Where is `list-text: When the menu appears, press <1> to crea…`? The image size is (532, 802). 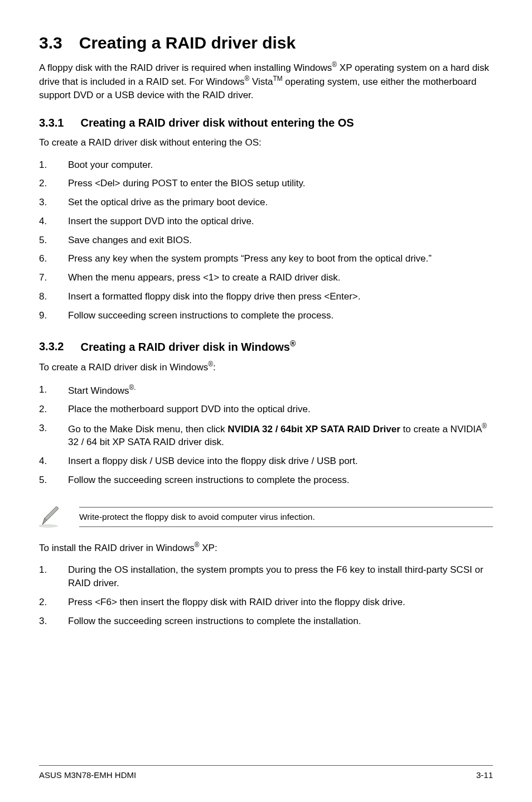 list-text: When the menu appears, press <1> to crea… is located at coordinates (204, 278).